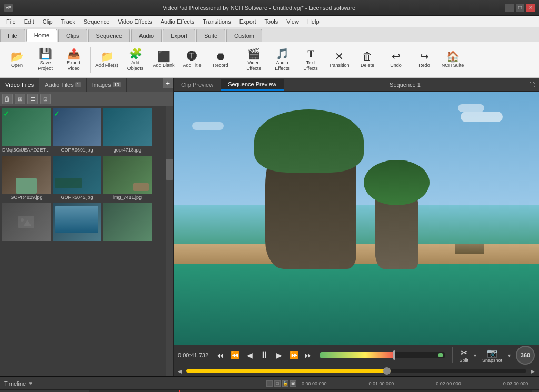 Image resolution: width=539 pixels, height=392 pixels. What do you see at coordinates (192, 65) in the screenshot?
I see `add-title-label: Add Title` at bounding box center [192, 65].